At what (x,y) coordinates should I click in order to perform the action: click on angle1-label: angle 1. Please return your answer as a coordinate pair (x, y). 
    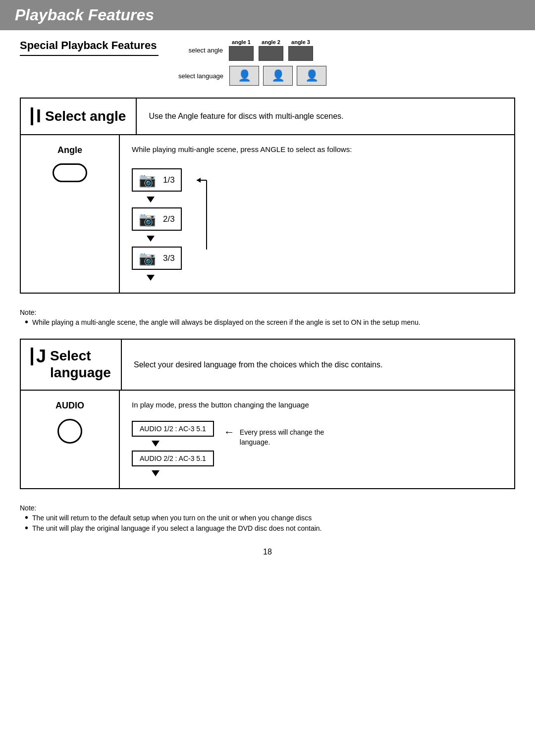
    Looking at the image, I should click on (241, 42).